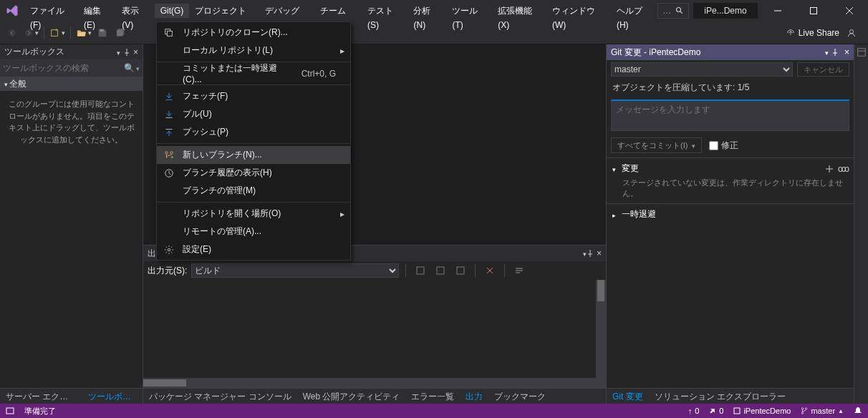 The height and width of the screenshot is (418, 868). What do you see at coordinates (725, 11) in the screenshot?
I see `solution-name: iPe...Demo` at bounding box center [725, 11].